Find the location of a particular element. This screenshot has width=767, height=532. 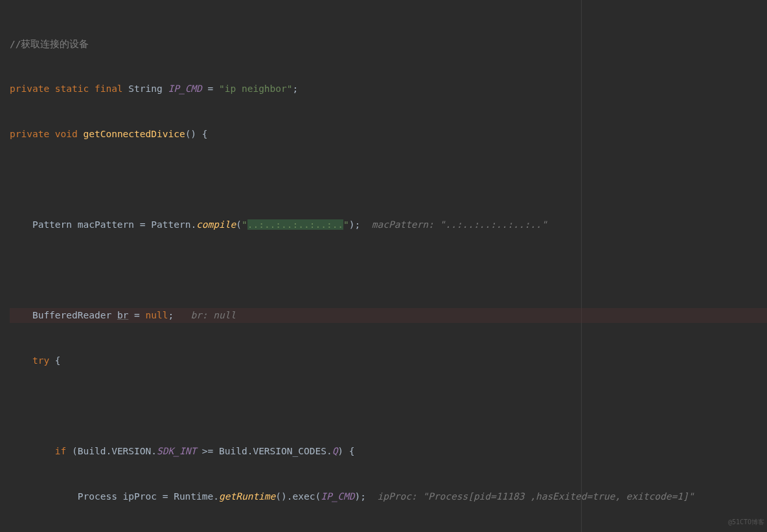

code-token: Process ipProc = Runtime. is located at coordinates (114, 496).